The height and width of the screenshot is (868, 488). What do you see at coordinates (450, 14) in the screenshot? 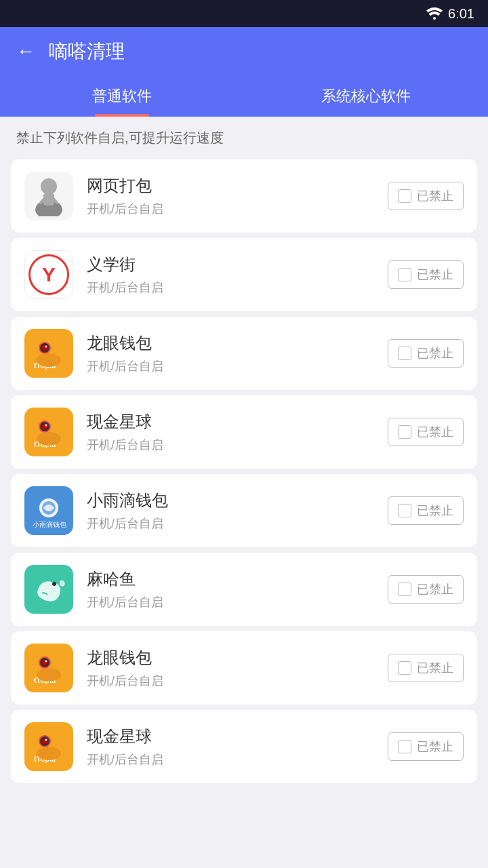
I see `status-icons: 6:01` at bounding box center [450, 14].